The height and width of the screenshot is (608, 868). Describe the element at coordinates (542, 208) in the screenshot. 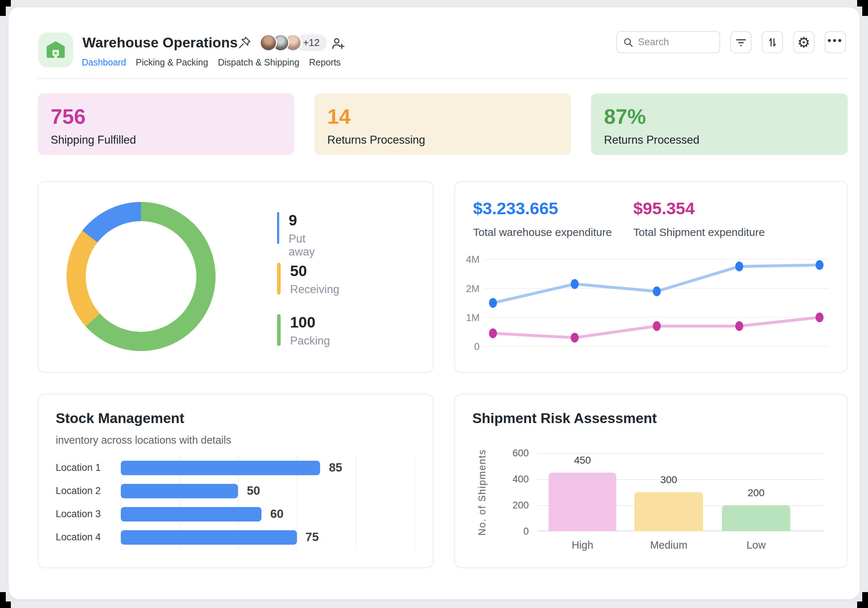

I see `total-value: $3.233.665` at that location.